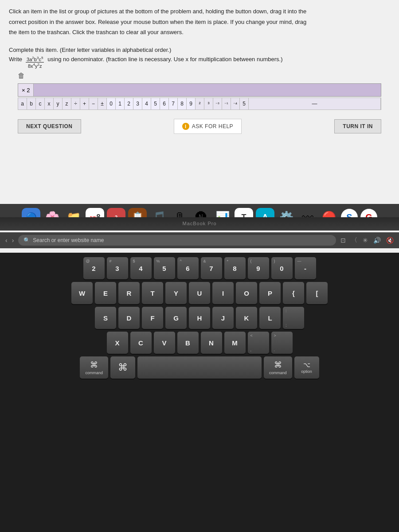 This screenshot has width=399, height=532. I want to click on key-k: K, so click(246, 318).